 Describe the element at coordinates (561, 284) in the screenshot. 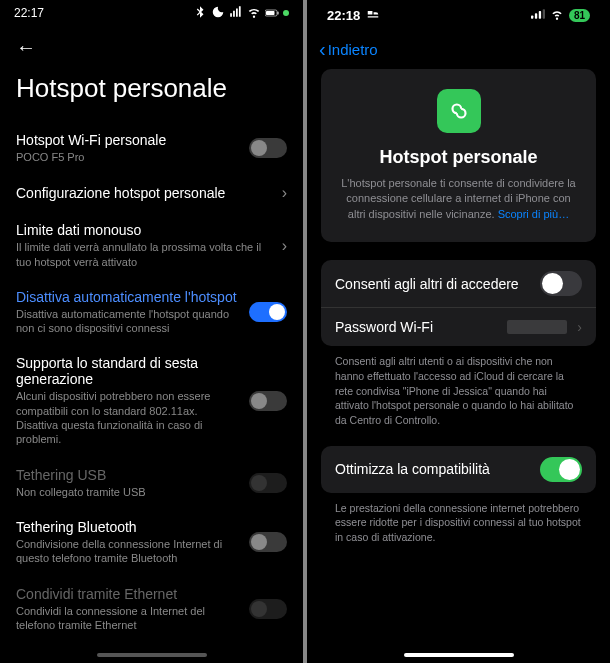

I see `allow-others-toggle` at that location.